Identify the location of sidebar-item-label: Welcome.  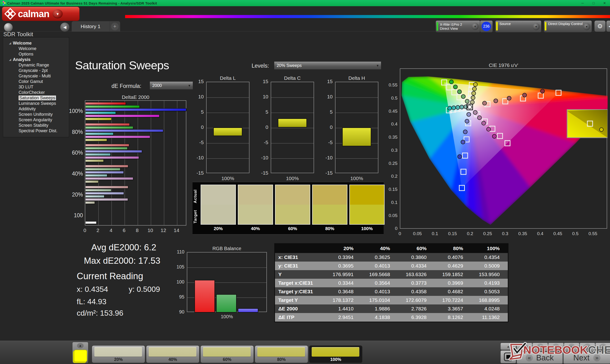
(22, 43).